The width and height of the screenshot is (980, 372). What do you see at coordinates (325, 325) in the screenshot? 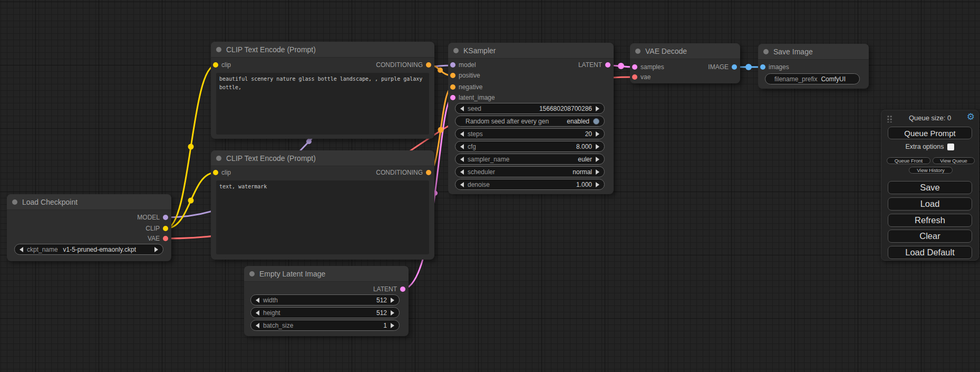
I see `batch-size-widget: batch_size 1` at bounding box center [325, 325].